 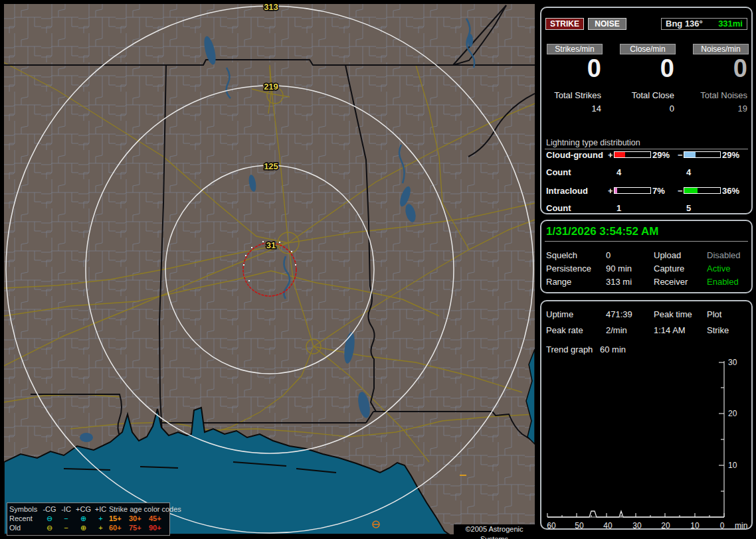 What do you see at coordinates (25, 518) in the screenshot?
I see `legend-row-recent-label: Recent` at bounding box center [25, 518].